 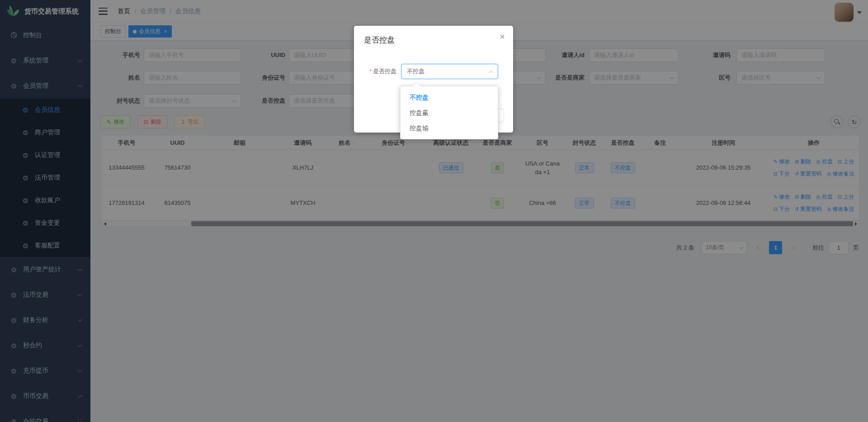 What do you see at coordinates (371, 71) in the screenshot?
I see `required-mark: *` at bounding box center [371, 71].